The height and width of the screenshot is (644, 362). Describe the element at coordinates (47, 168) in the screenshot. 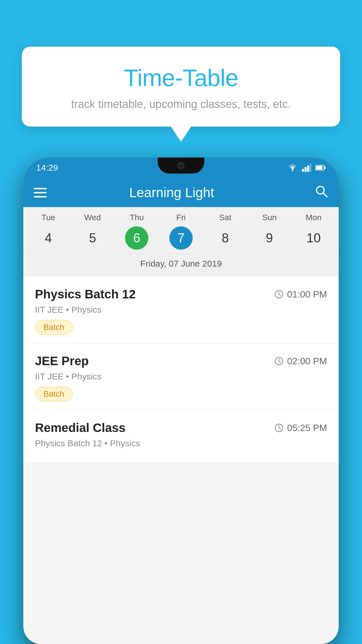

I see `status-time: 14:29` at that location.